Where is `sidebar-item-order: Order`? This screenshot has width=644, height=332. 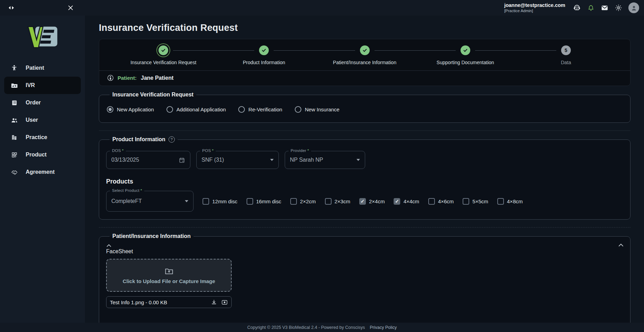 sidebar-item-order: Order is located at coordinates (42, 103).